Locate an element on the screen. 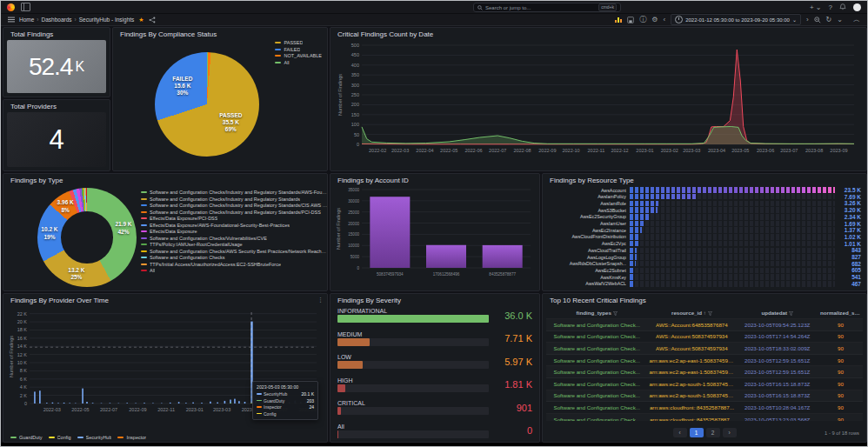 The image size is (868, 447). severity-label: All is located at coordinates (413, 426).